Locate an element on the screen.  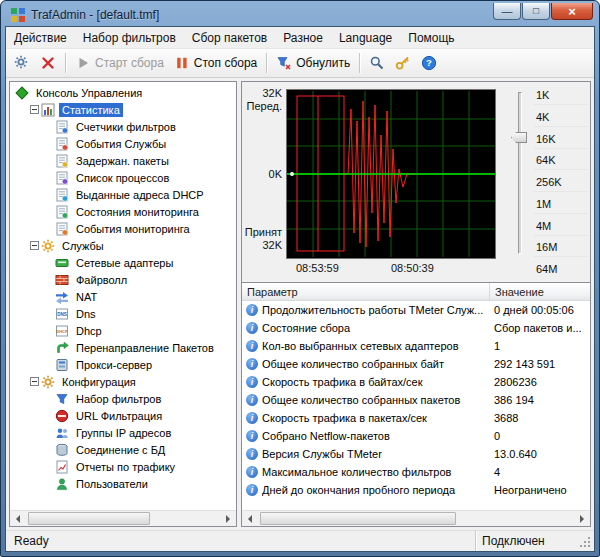
column-header-value: Значение is located at coordinates (540, 292).